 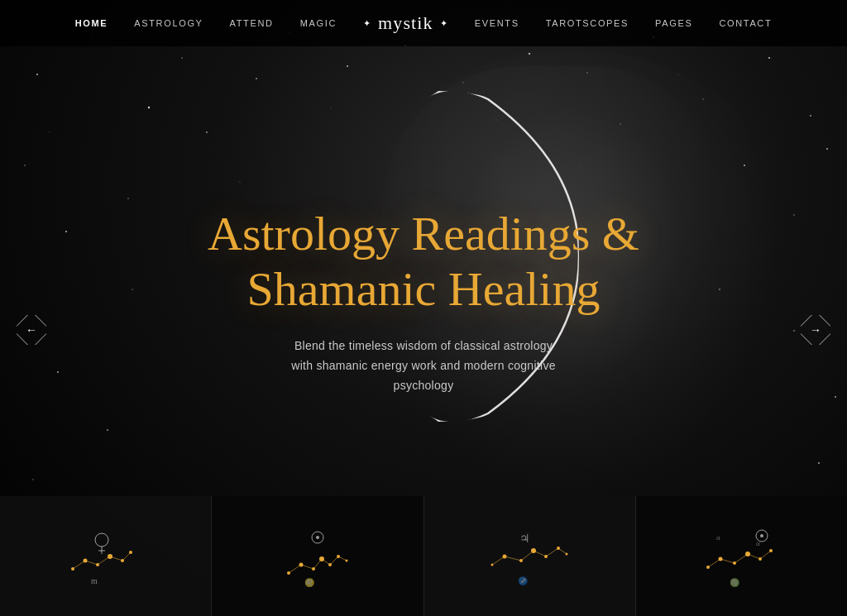 I want to click on site-logo: ✦mystik✦, so click(x=405, y=23).